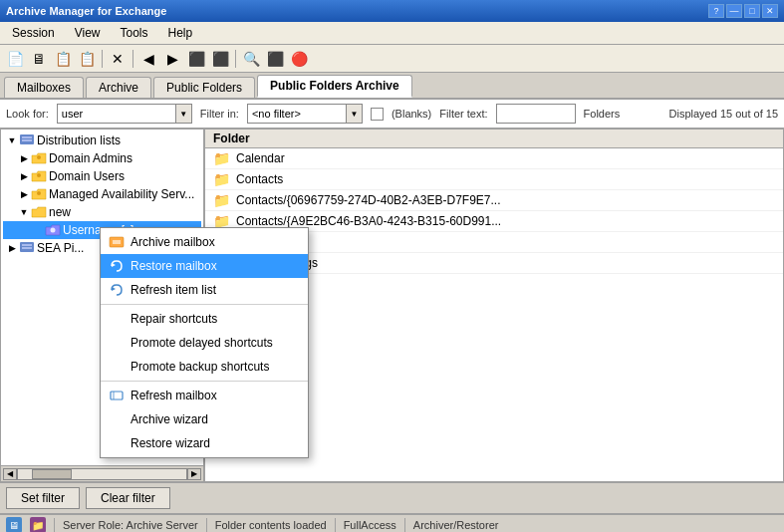  Describe the element at coordinates (204, 343) in the screenshot. I see `ctx-promote-delayed: Promote delayed shortcuts` at that location.